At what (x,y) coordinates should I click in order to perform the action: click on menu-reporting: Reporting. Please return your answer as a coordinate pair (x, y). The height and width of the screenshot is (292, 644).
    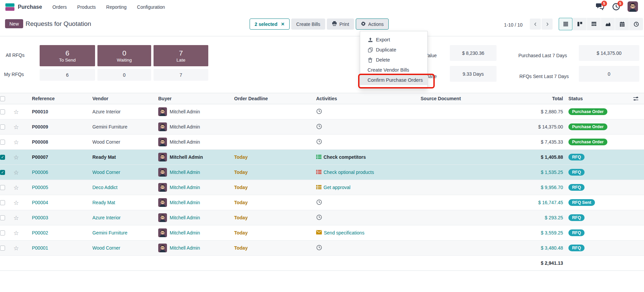
    Looking at the image, I should click on (116, 7).